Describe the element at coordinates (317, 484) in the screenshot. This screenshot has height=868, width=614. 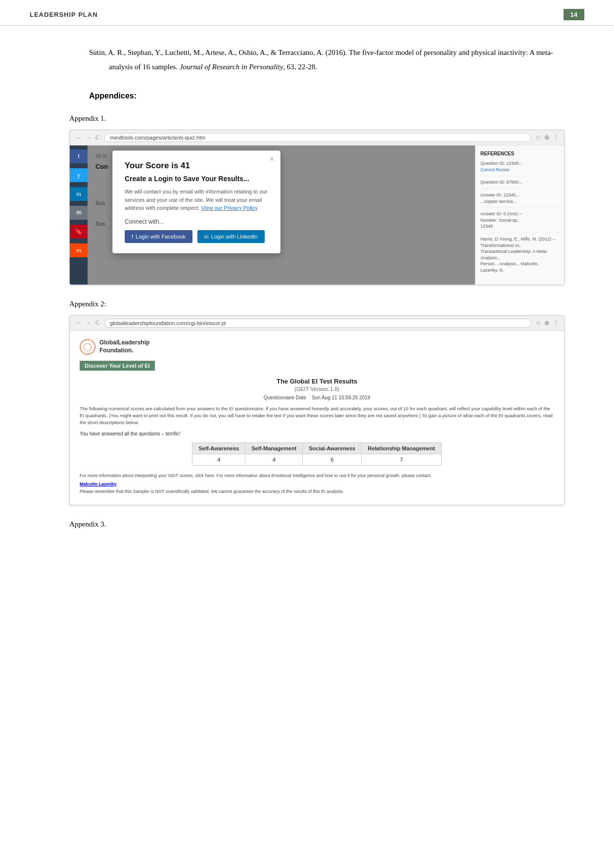
I see `app2-footer-link: Malcolm Lazenby` at that location.